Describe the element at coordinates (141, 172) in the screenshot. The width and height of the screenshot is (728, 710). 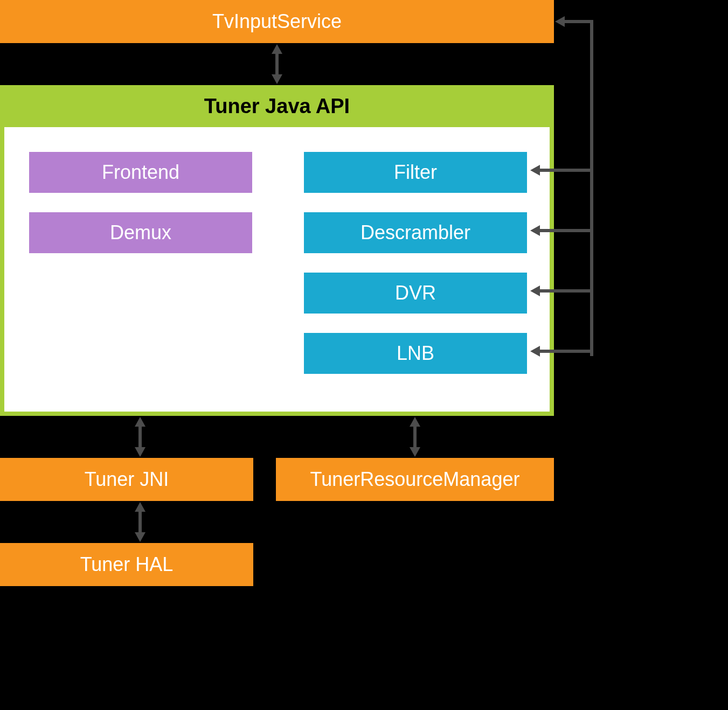
I see `frontend-label: Frontend` at that location.